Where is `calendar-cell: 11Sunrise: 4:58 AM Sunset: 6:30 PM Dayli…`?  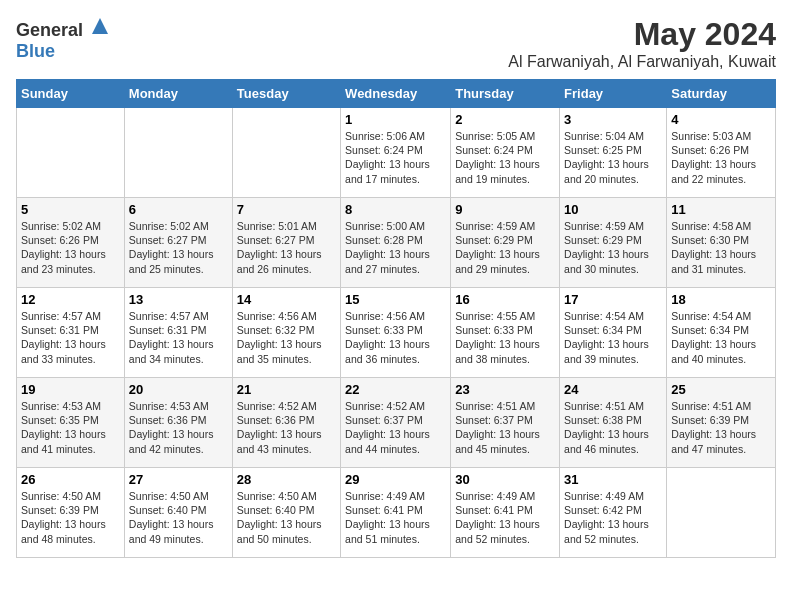 calendar-cell: 11Sunrise: 4:58 AM Sunset: 6:30 PM Dayli… is located at coordinates (722, 243).